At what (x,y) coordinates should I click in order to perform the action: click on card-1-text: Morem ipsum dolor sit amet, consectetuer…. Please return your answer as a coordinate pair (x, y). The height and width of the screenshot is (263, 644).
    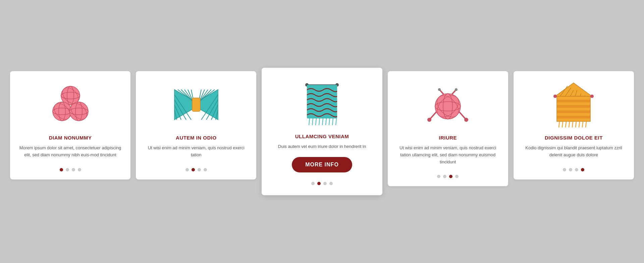
    Looking at the image, I should click on (70, 152).